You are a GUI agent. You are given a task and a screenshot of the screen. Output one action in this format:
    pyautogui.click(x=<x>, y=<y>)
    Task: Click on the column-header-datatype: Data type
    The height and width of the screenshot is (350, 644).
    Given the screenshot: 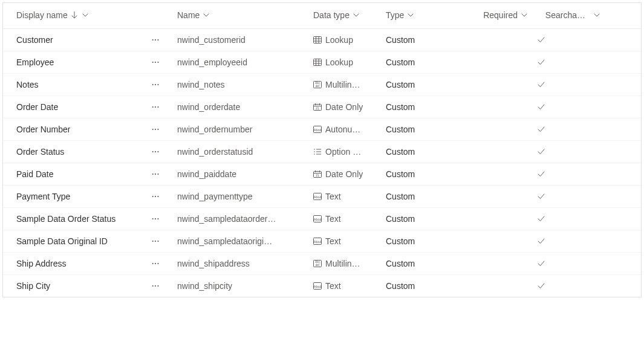 What is the action you would take?
    pyautogui.click(x=345, y=15)
    